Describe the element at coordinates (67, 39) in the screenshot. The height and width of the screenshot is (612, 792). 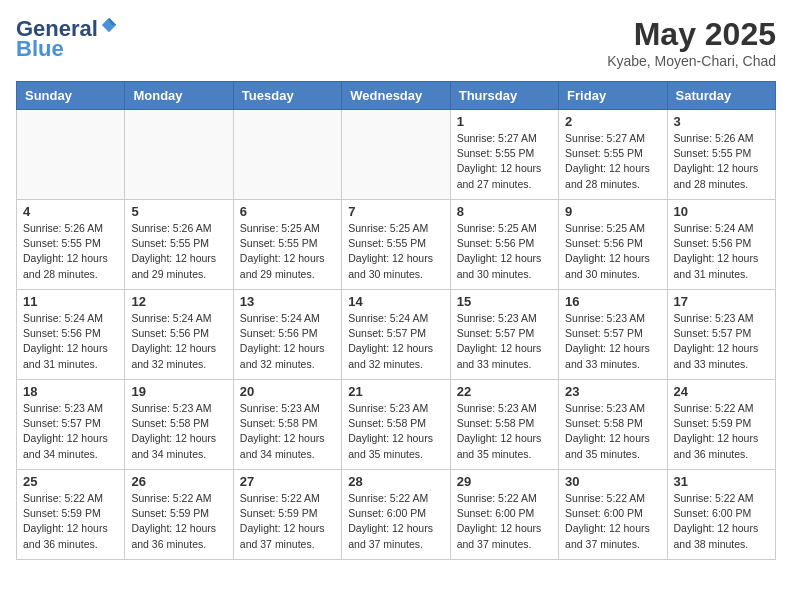
I see `logo: General Blue` at that location.